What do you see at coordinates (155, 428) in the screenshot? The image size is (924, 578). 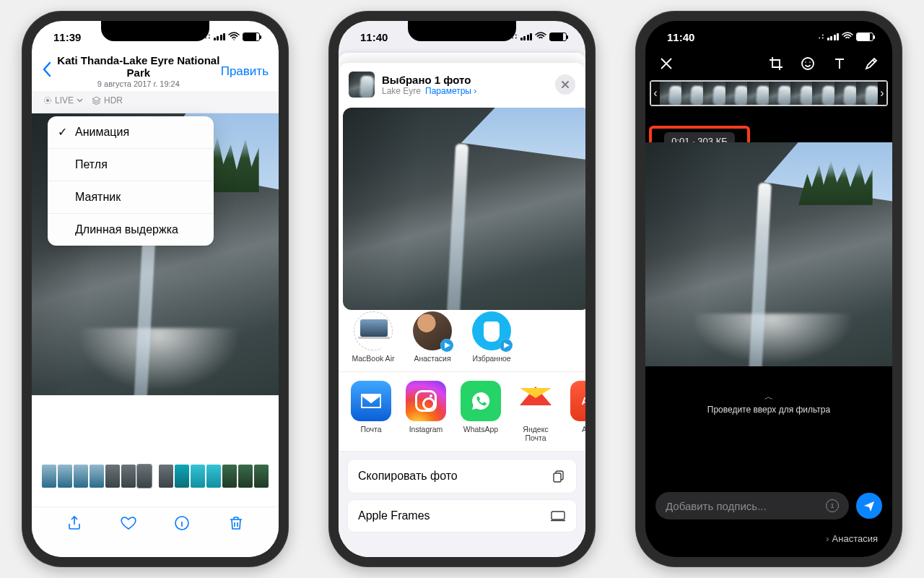 I see `photo-letterbox` at bounding box center [155, 428].